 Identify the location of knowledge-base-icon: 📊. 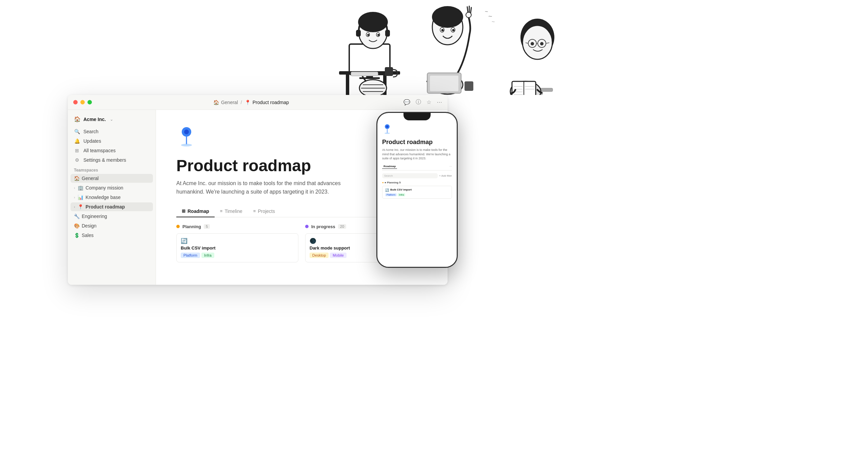
(81, 197).